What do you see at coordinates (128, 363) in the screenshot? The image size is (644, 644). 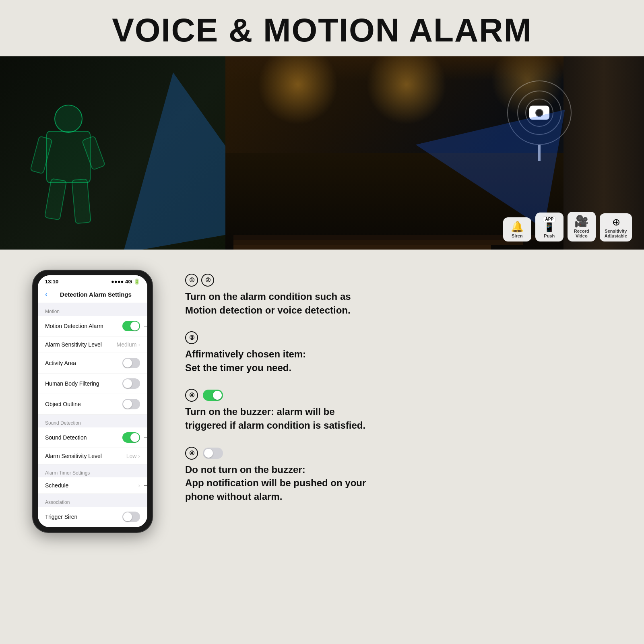 I see `activity-area-knob` at bounding box center [128, 363].